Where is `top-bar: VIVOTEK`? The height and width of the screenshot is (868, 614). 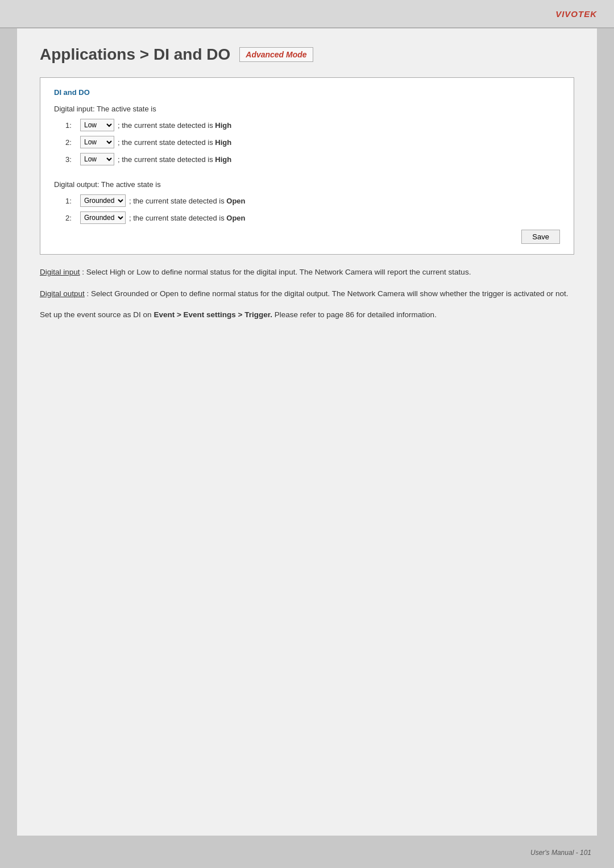
top-bar: VIVOTEK is located at coordinates (307, 14).